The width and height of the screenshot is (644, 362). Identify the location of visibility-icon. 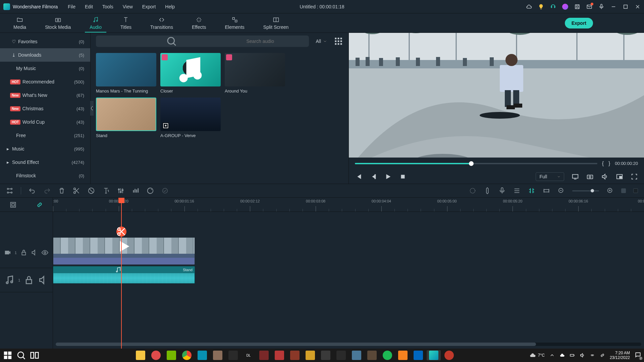
(45, 253).